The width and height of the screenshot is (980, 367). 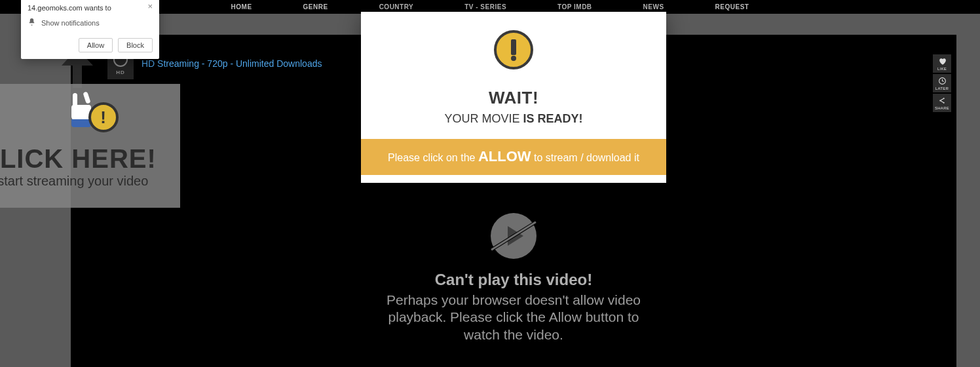 What do you see at coordinates (135, 45) in the screenshot?
I see `block-button: Block` at bounding box center [135, 45].